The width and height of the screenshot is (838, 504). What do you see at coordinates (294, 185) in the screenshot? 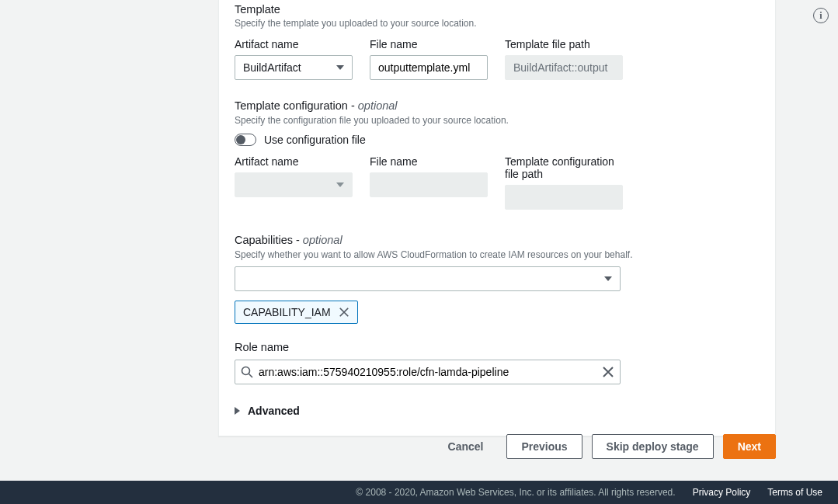
I see `config-artifact-select` at bounding box center [294, 185].